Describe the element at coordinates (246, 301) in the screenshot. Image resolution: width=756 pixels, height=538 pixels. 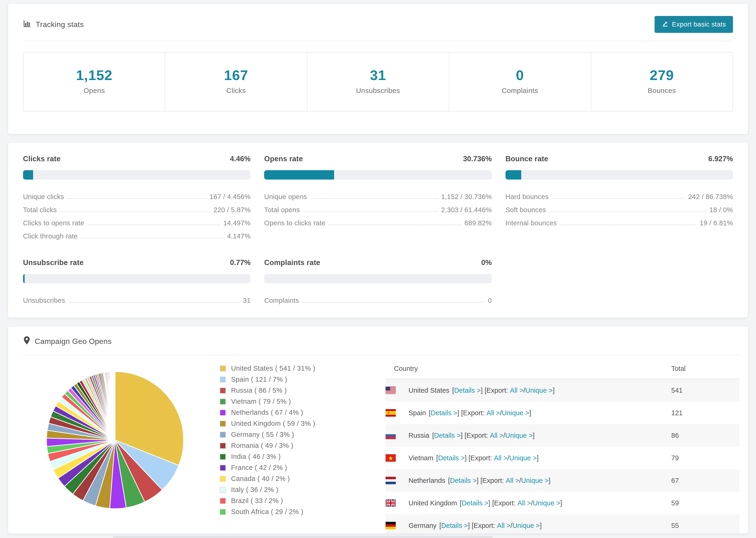
I see `rate-detail-value: 31` at that location.